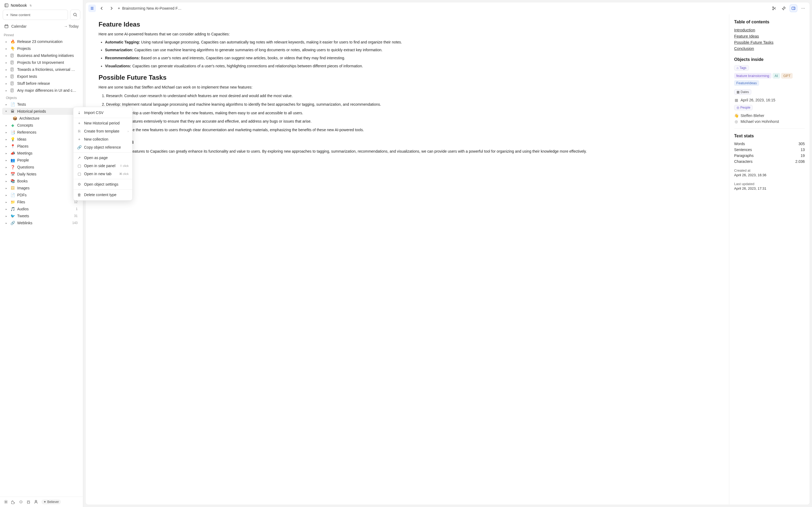  What do you see at coordinates (42, 160) in the screenshot?
I see `sidebar-object-item: ▸👥People` at bounding box center [42, 160].